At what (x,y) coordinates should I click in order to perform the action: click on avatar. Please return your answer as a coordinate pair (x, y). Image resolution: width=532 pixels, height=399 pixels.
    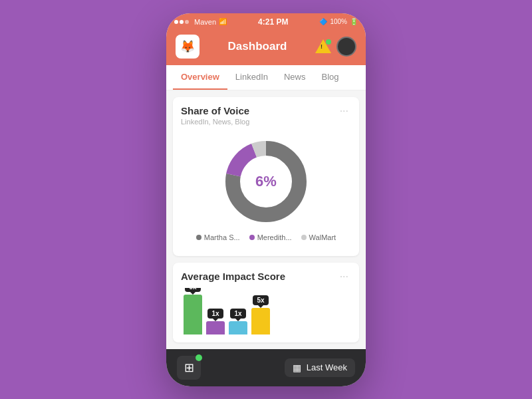
    Looking at the image, I should click on (346, 47).